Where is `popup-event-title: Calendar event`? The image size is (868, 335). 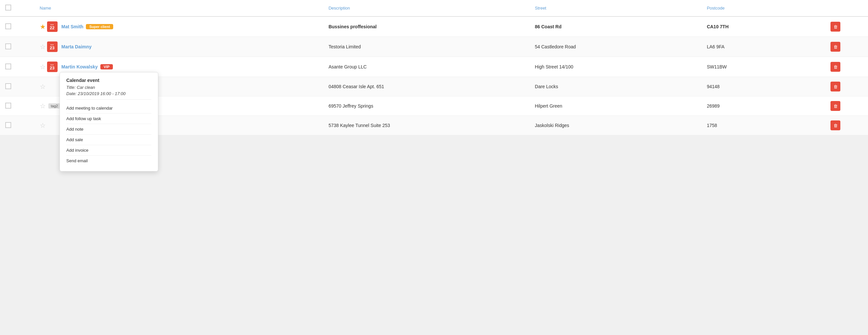
popup-event-title: Calendar event is located at coordinates (109, 80).